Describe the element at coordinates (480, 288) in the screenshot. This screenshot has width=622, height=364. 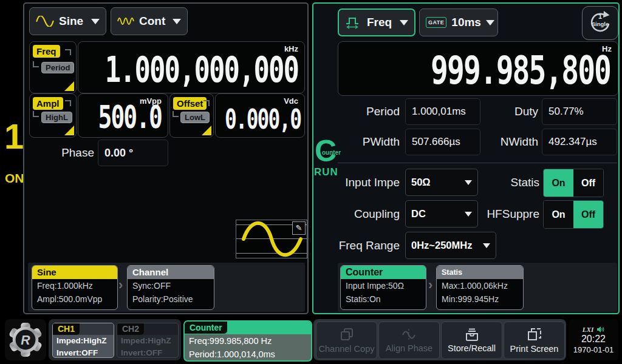
I see `statis-info-tab: Statis Max:1.000,06kHz Min:999.945Hz` at that location.